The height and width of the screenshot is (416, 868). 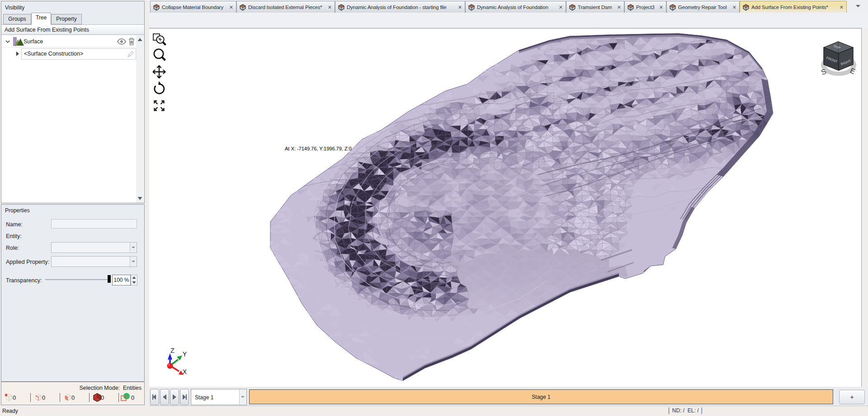 What do you see at coordinates (184, 355) in the screenshot?
I see `svg-text: Y` at bounding box center [184, 355].